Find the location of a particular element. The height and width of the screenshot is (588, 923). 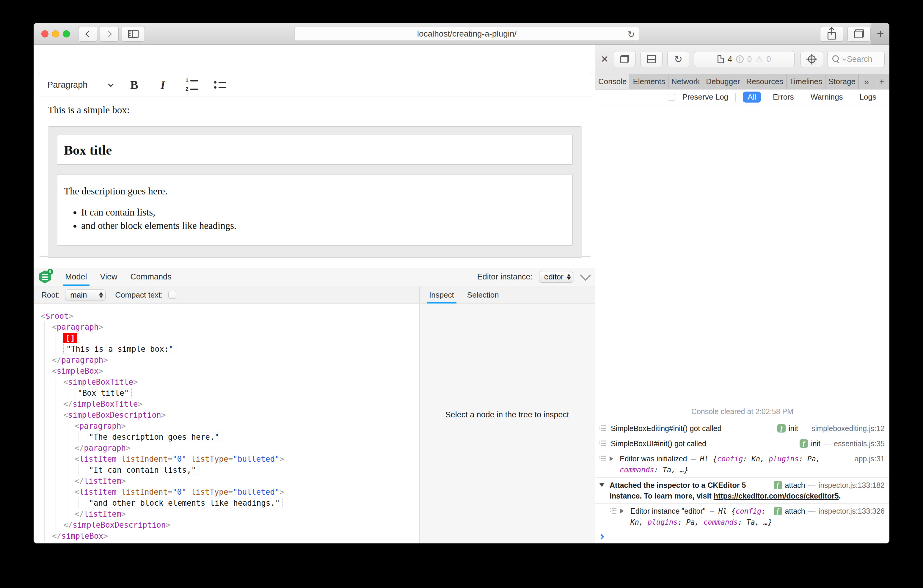

inspector-tab-network: Network is located at coordinates (686, 82).